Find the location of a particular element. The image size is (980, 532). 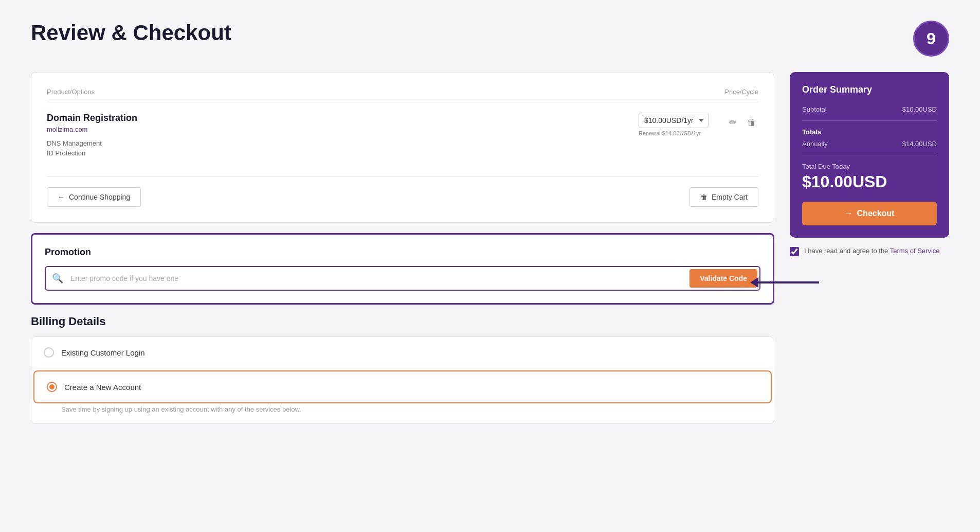

new-account-label: Create a New Account is located at coordinates (103, 387).